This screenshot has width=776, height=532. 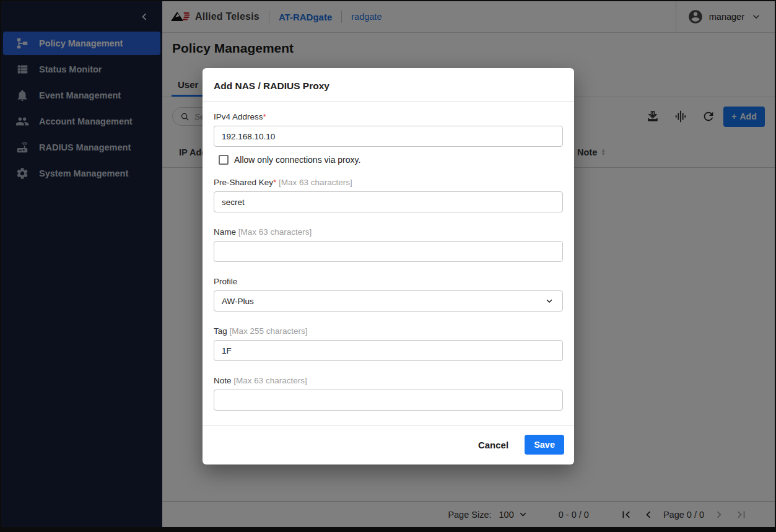 I want to click on modal-footer: Cancel Save, so click(x=388, y=445).